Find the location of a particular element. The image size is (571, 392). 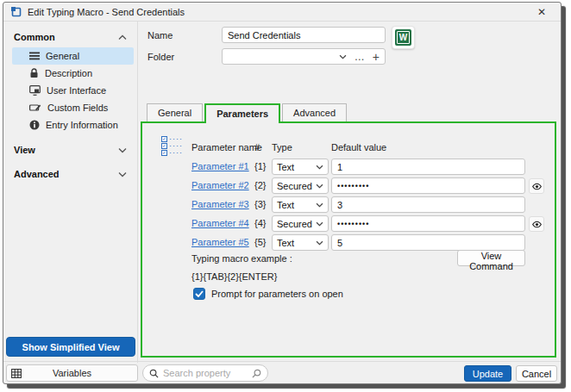

check-icon is located at coordinates (199, 294).